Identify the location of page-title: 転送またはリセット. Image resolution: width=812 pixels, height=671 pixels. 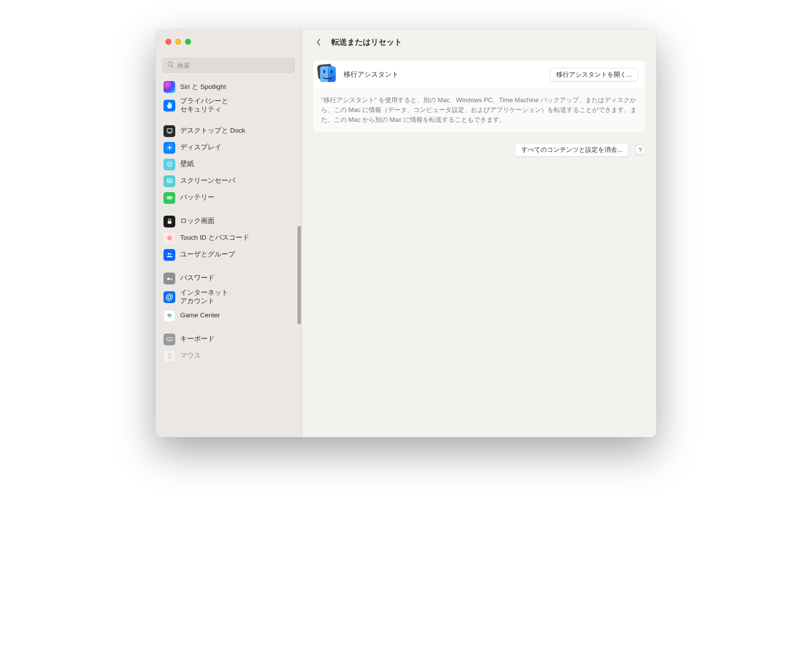
(367, 42).